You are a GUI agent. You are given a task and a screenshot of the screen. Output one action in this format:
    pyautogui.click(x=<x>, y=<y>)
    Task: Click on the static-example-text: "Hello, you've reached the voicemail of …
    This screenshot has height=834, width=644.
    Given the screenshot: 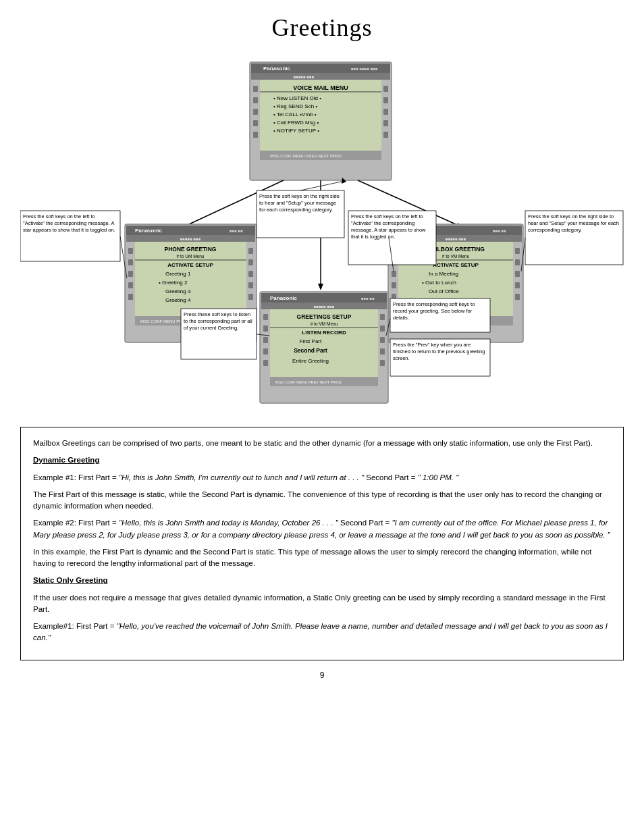 What is the action you would take?
    pyautogui.click(x=320, y=632)
    